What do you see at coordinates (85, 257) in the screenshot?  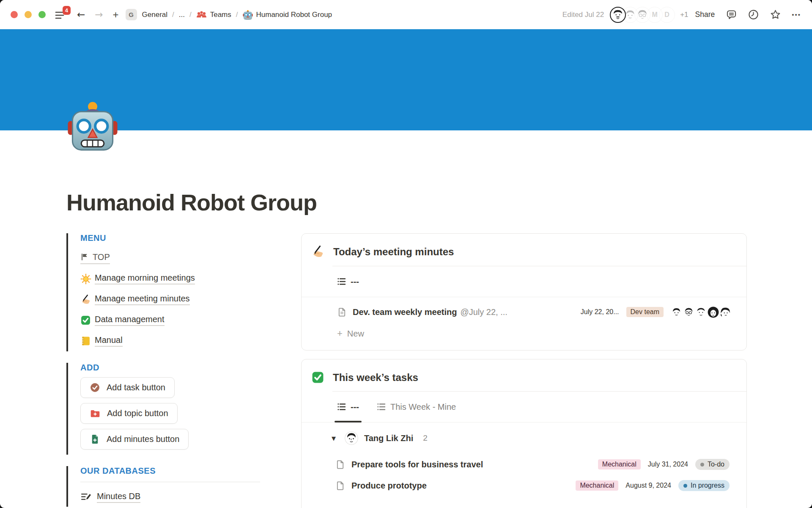 I see `flag-icon` at bounding box center [85, 257].